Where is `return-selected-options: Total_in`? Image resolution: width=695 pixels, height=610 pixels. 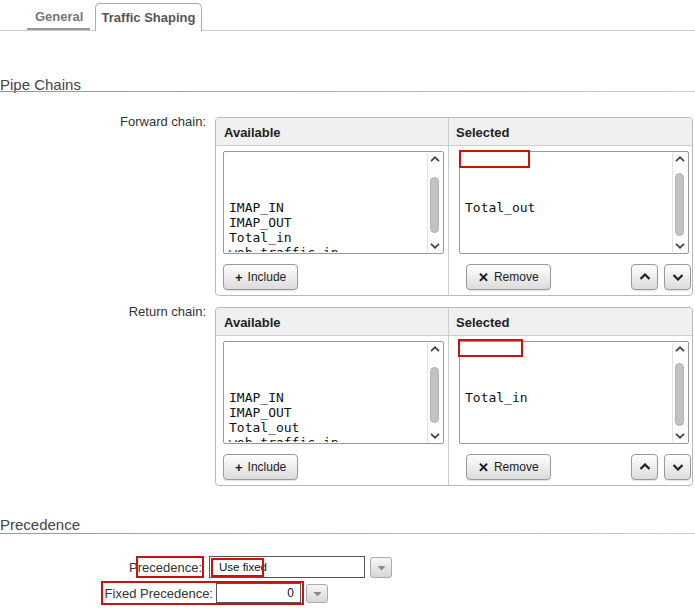 return-selected-options: Total_in is located at coordinates (566, 392).